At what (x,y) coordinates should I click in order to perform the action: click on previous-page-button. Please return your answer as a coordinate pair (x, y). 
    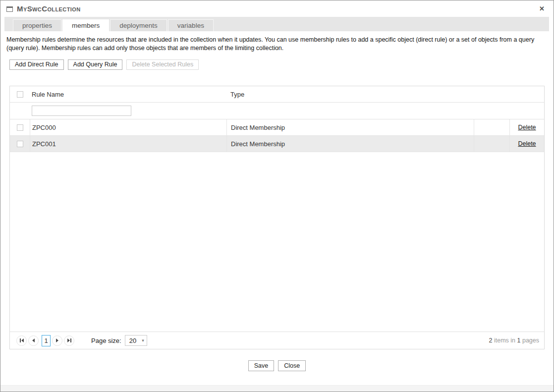
    Looking at the image, I should click on (34, 341).